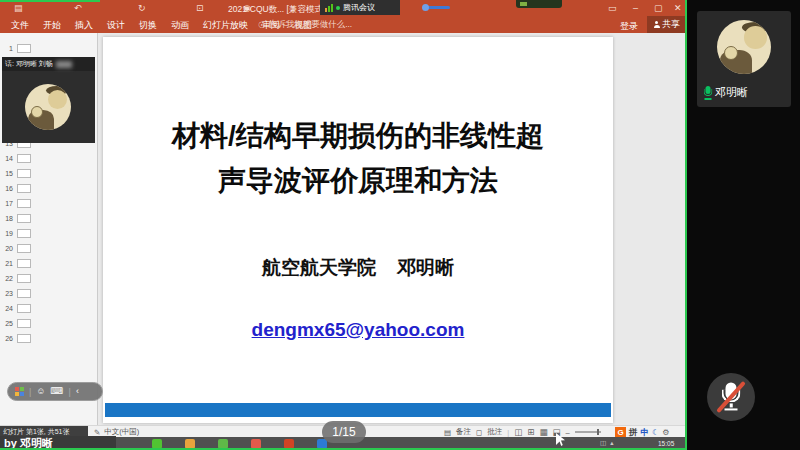 The image size is (800, 450). I want to click on ribbon-tab: 开始, so click(52, 25).